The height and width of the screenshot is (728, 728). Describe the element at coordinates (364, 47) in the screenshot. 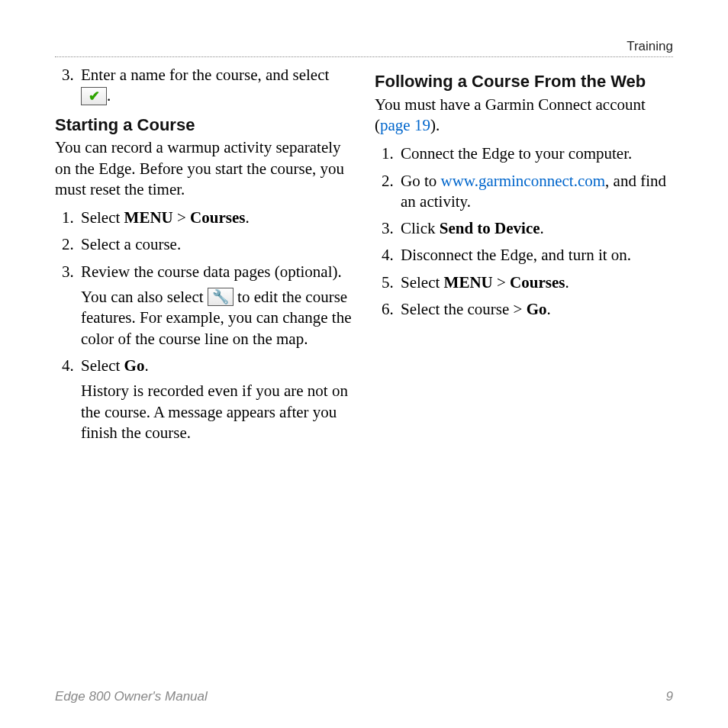

I see `header-section: Training` at that location.